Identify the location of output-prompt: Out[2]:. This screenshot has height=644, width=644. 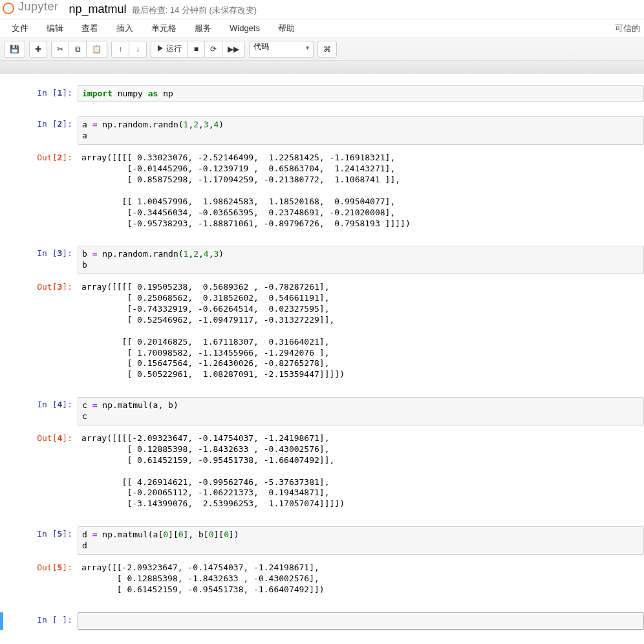
(39, 191).